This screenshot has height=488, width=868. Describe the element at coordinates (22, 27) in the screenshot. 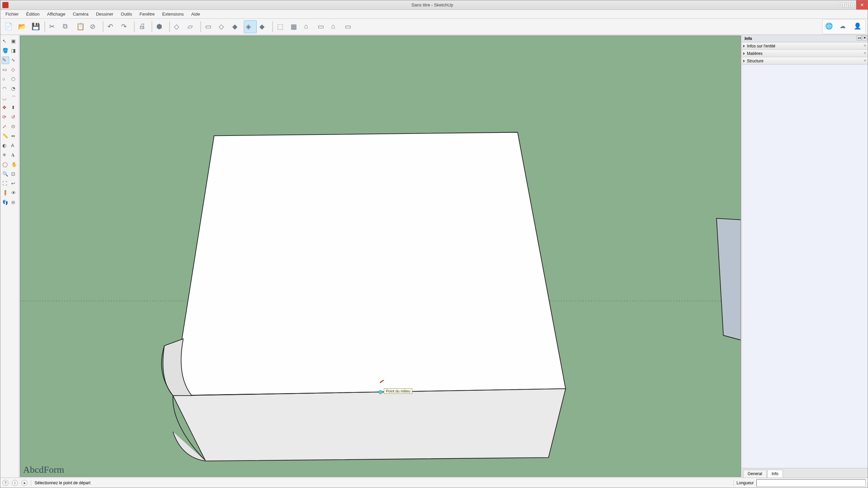

I see `open-file-icon: 📂` at that location.